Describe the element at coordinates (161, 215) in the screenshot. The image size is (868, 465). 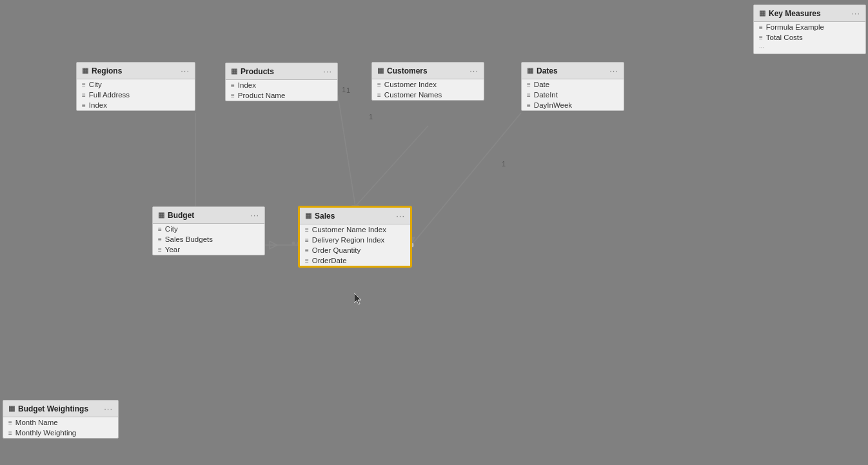
I see `budget-table-icon: ▦` at that location.